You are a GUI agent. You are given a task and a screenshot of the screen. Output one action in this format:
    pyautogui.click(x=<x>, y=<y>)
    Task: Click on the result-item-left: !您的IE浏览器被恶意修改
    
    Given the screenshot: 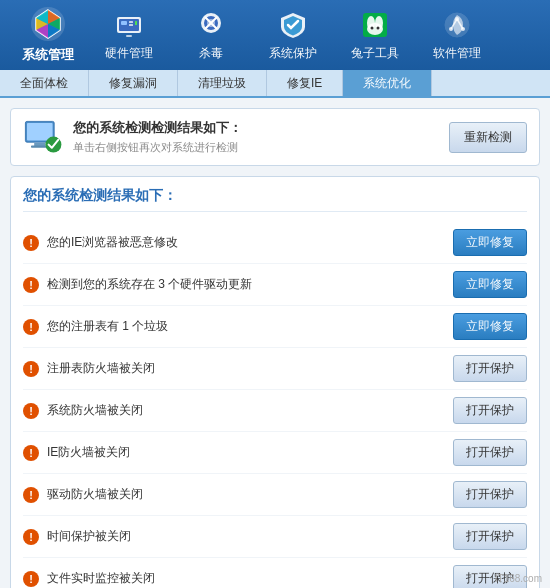 What is the action you would take?
    pyautogui.click(x=238, y=242)
    